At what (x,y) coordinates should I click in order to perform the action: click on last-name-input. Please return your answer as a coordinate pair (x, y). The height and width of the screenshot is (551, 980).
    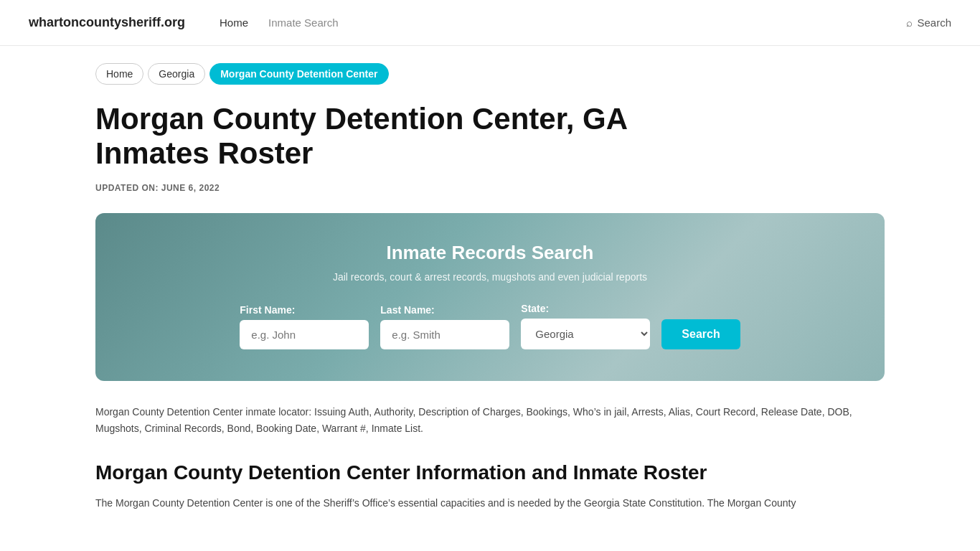
    Looking at the image, I should click on (445, 334).